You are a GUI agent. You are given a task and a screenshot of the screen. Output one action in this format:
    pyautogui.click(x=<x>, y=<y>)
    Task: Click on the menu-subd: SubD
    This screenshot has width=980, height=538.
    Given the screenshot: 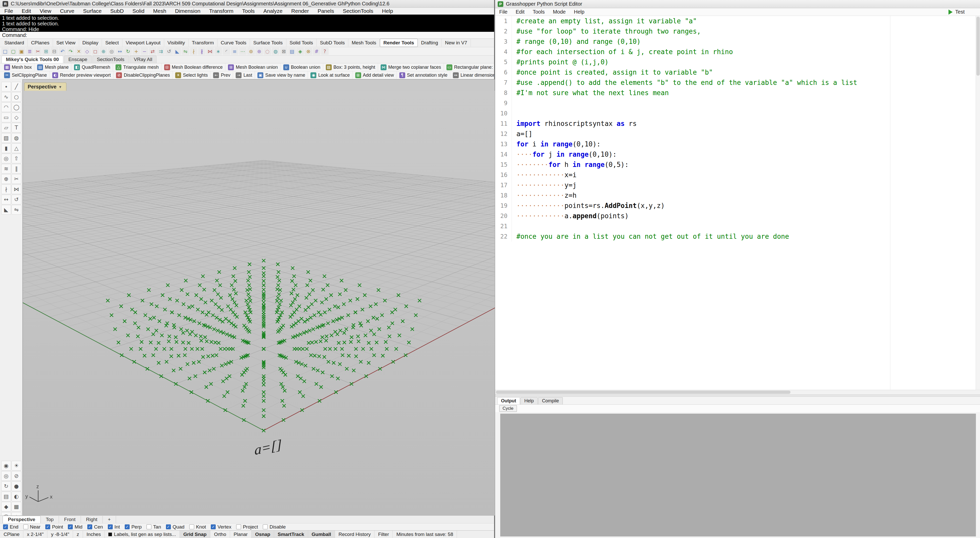 What is the action you would take?
    pyautogui.click(x=117, y=11)
    